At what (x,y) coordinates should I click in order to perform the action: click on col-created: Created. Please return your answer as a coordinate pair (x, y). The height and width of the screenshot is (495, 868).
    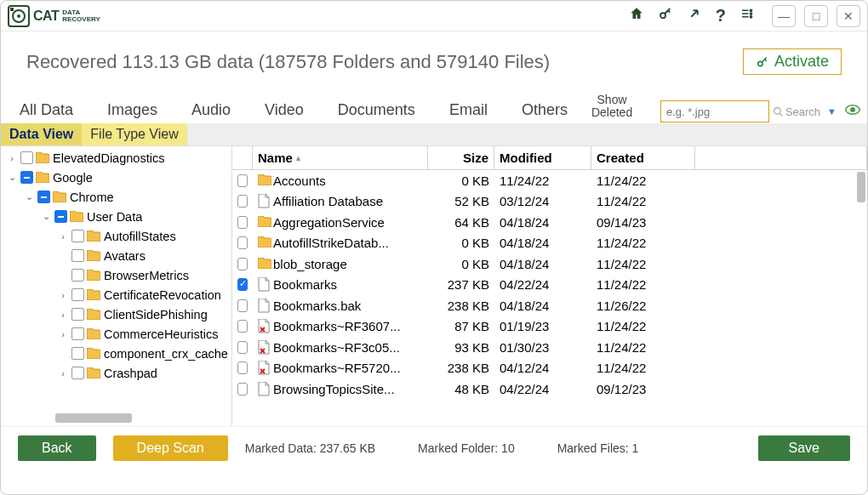
    Looking at the image, I should click on (643, 158).